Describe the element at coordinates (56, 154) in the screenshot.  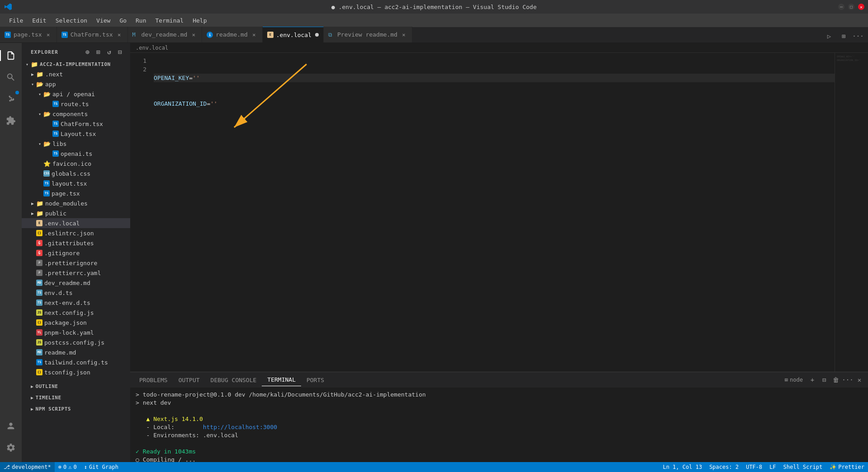
I see `ts-file-icon: TS` at that location.